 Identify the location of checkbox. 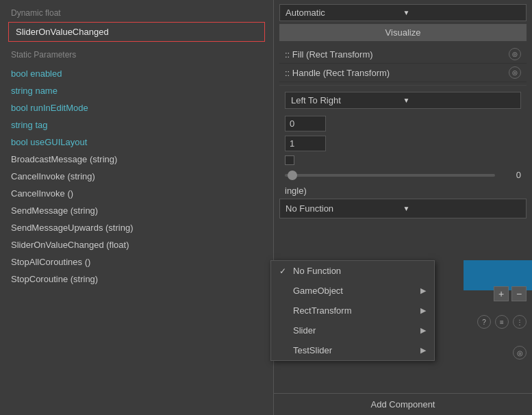
(290, 160).